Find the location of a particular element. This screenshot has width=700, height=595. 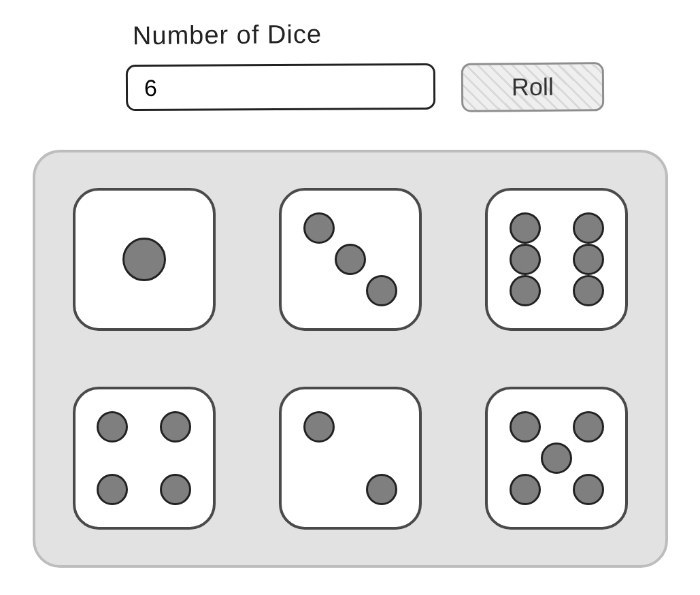

roll-button: Roll is located at coordinates (533, 87).